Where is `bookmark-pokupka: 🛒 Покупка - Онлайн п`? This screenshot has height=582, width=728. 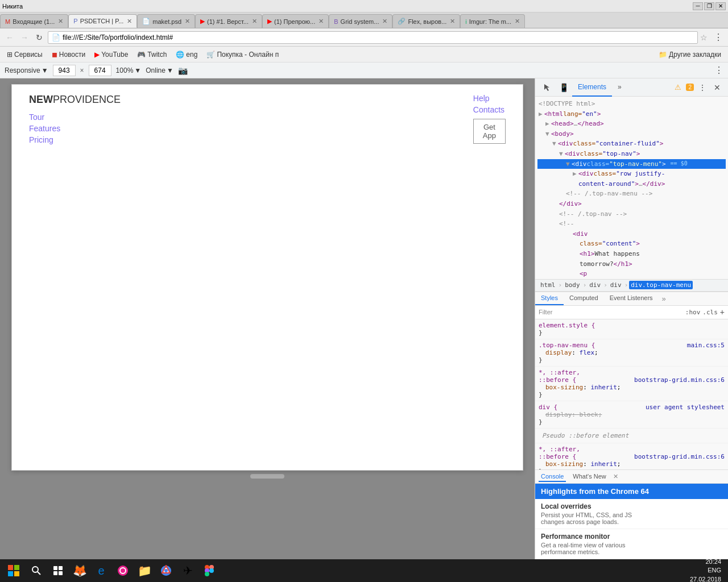
bookmark-pokupka: 🛒 Покупка - Онлайн п is located at coordinates (242, 55).